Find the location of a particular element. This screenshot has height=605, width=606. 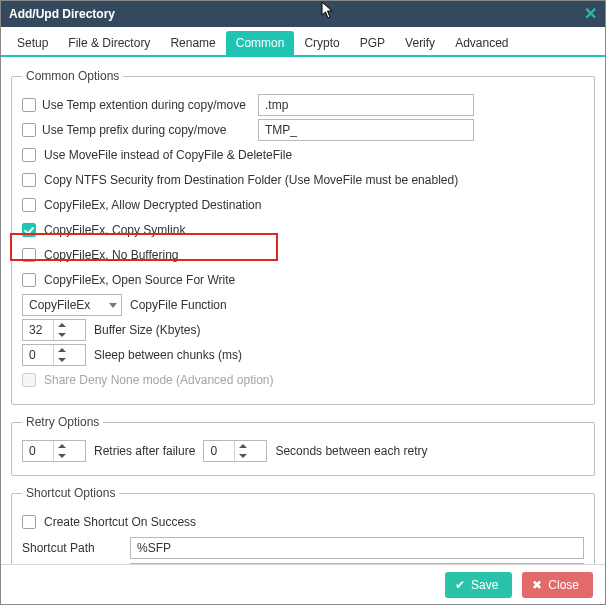

copyfile-function-label: CopyFile Function is located at coordinates (178, 305).